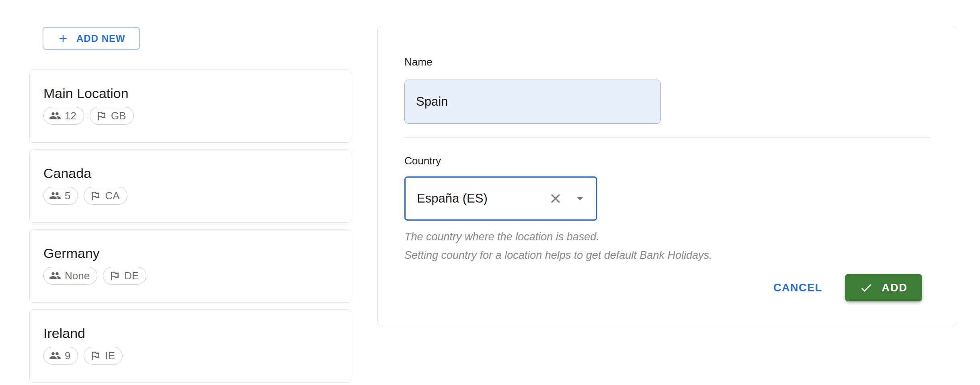  Describe the element at coordinates (667, 138) in the screenshot. I see `divider` at that location.